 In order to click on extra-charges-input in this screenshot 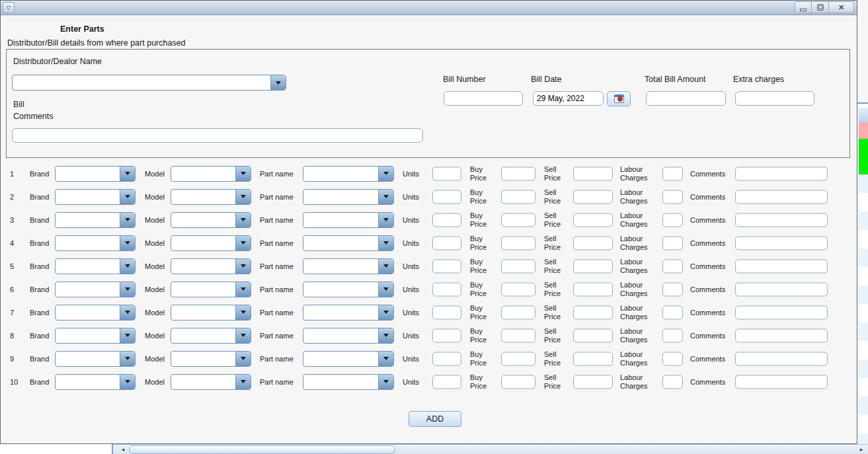, I will do `click(775, 98)`.